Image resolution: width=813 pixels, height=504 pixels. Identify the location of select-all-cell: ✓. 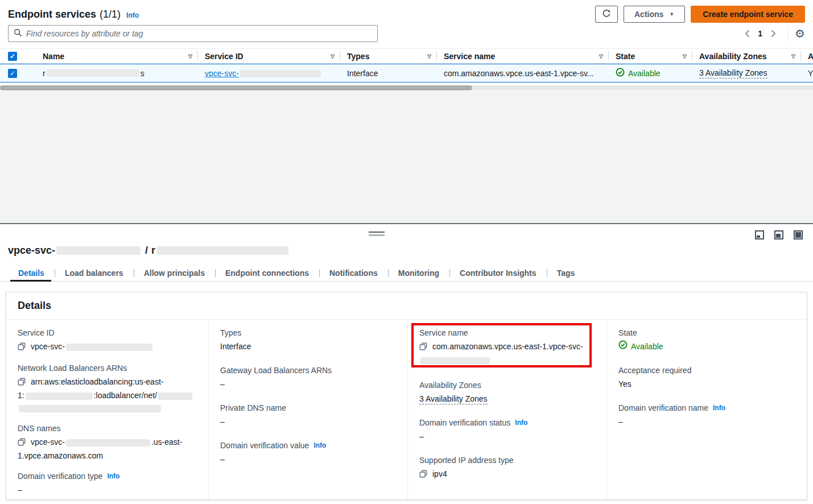
(14, 56).